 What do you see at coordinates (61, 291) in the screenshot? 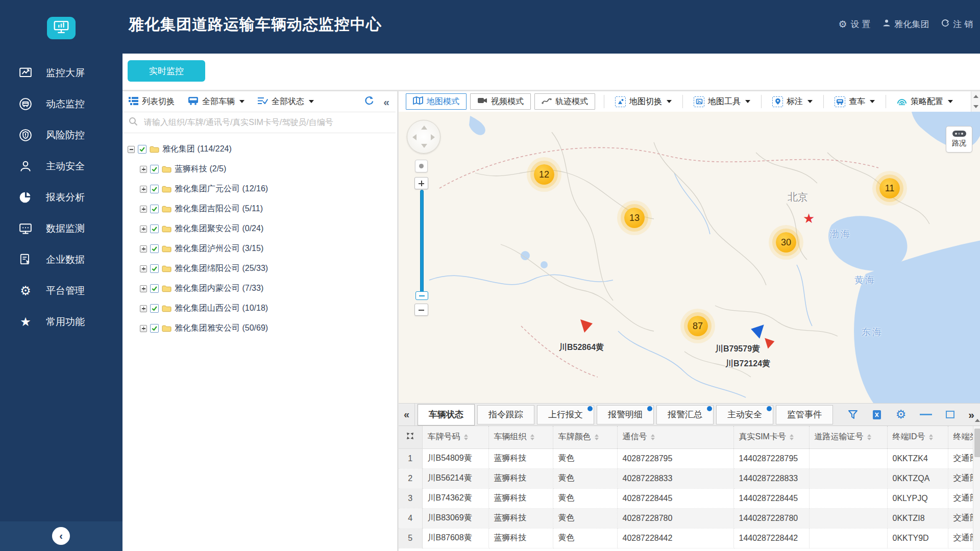
I see `sidebar-item-platform-admin: ⚙ 平台管理` at bounding box center [61, 291].